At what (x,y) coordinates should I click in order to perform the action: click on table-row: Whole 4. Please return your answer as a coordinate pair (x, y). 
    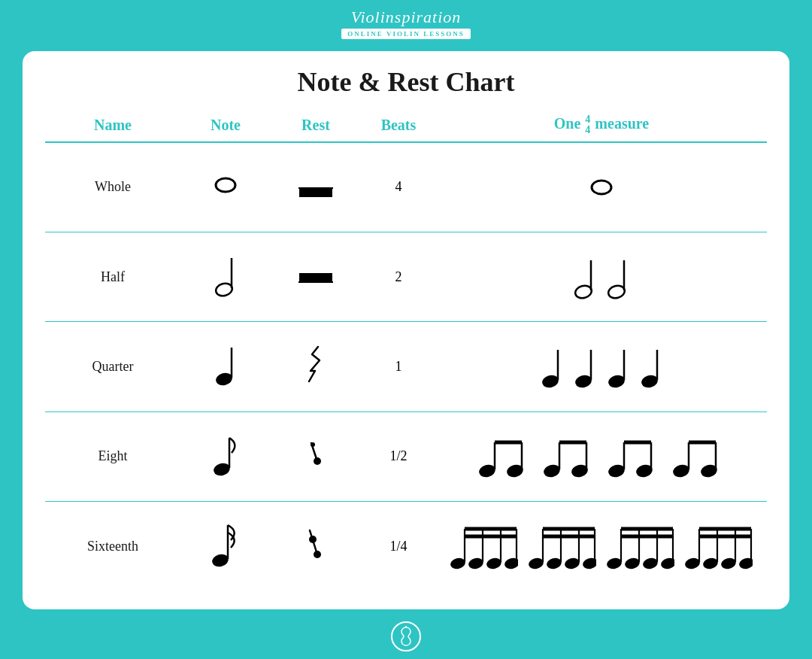
    Looking at the image, I should click on (406, 187).